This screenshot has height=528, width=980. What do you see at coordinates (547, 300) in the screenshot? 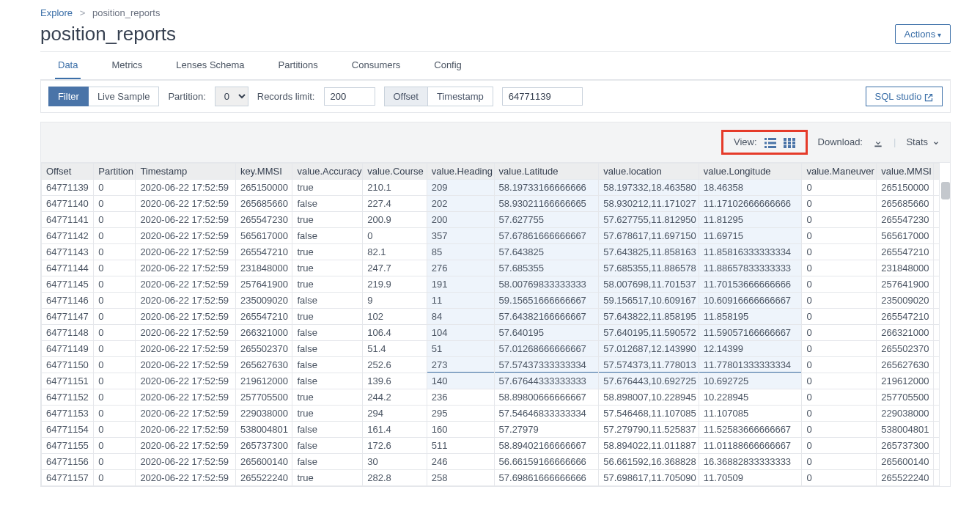
I see `table-cell: 59.15651666666667` at bounding box center [547, 300].